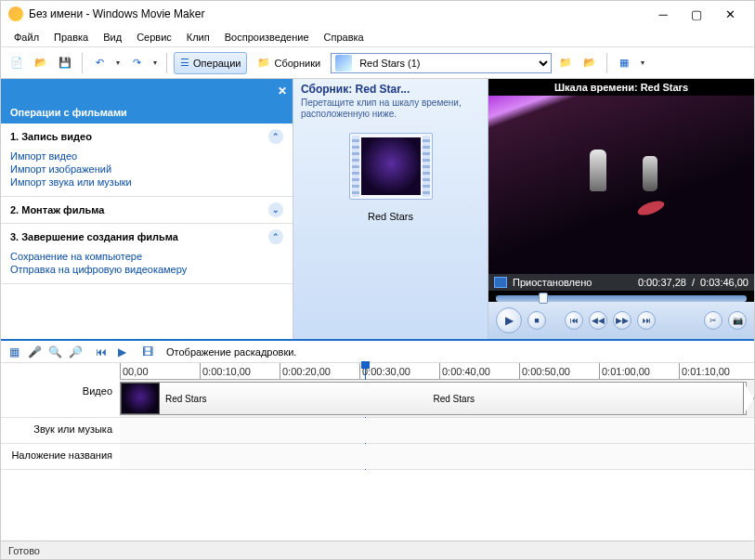 Image resolution: width=755 pixels, height=560 pixels. I want to click on maximize-button: ▢, so click(696, 14).